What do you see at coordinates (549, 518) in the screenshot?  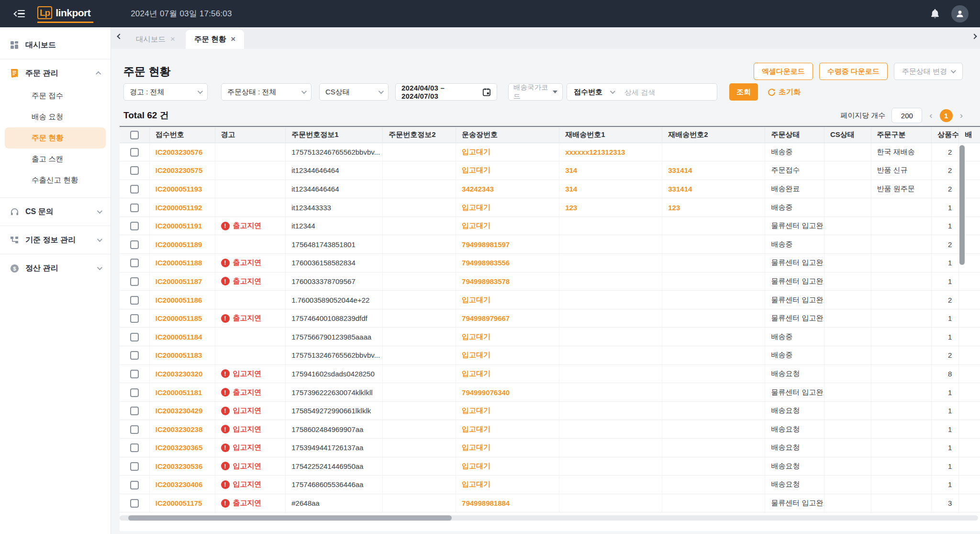 I see `horizontal-scrollbar-track` at bounding box center [549, 518].